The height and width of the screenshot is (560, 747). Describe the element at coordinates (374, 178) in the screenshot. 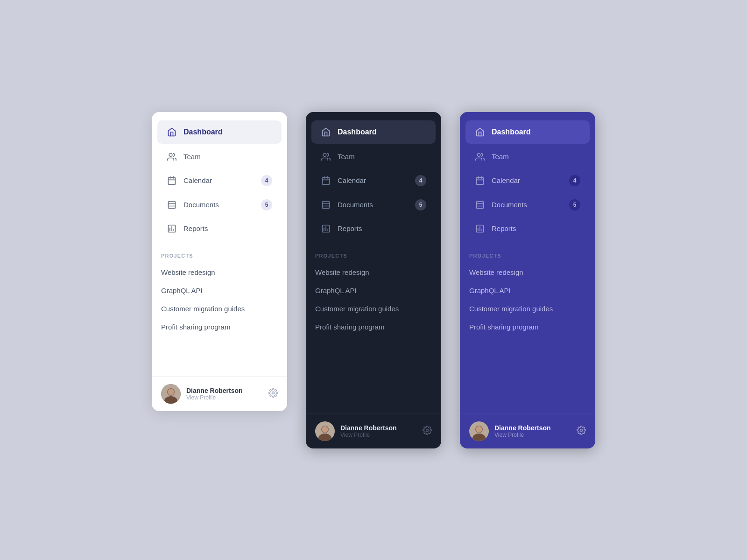

I see `nav-section-main-dark: Dashboard Team` at that location.